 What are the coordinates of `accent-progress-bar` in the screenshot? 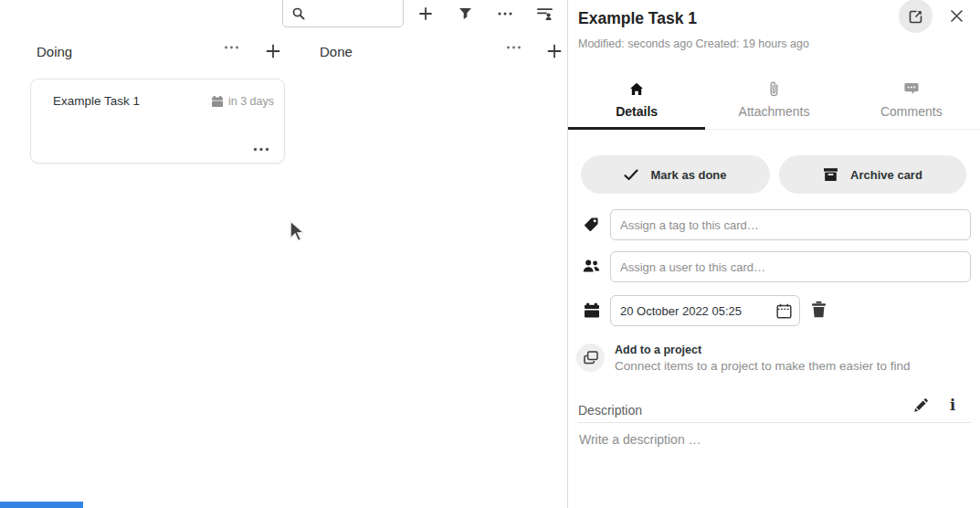 It's located at (42, 504).